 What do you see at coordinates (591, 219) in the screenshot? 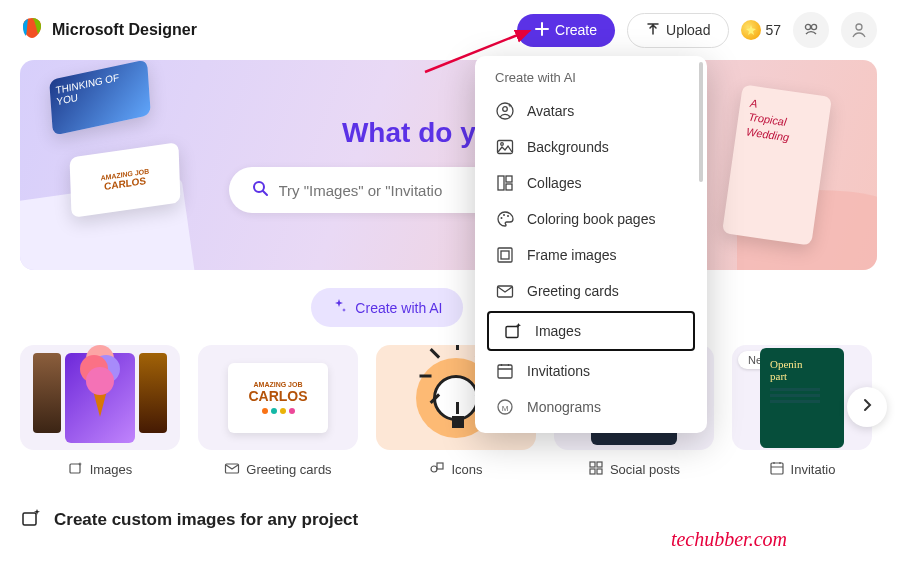
I see `dropdown-item-label: Coloring book pages` at bounding box center [591, 219].